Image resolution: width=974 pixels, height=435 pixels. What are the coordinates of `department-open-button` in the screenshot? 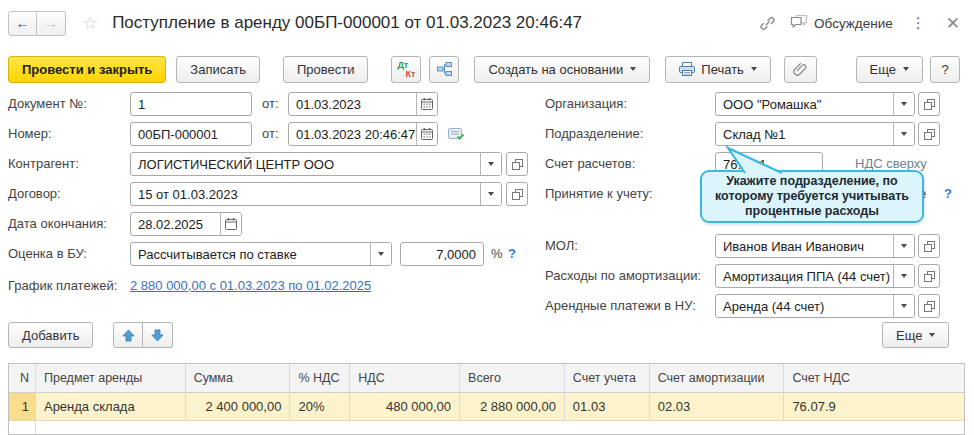 It's located at (929, 134).